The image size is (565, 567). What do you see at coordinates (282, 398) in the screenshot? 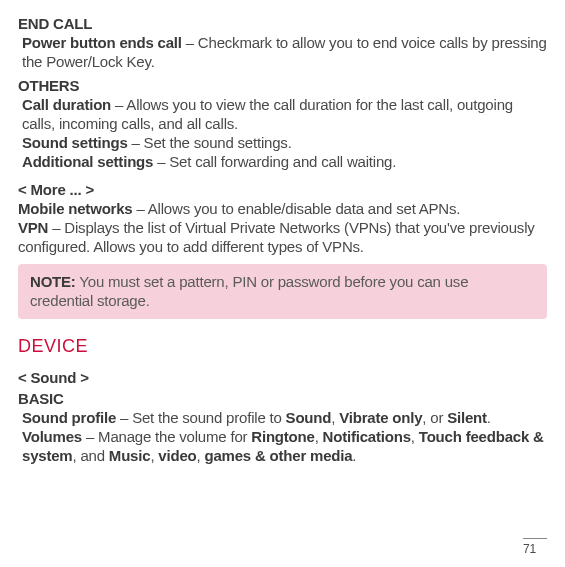
I see `heading-basic: BASIC` at bounding box center [282, 398].